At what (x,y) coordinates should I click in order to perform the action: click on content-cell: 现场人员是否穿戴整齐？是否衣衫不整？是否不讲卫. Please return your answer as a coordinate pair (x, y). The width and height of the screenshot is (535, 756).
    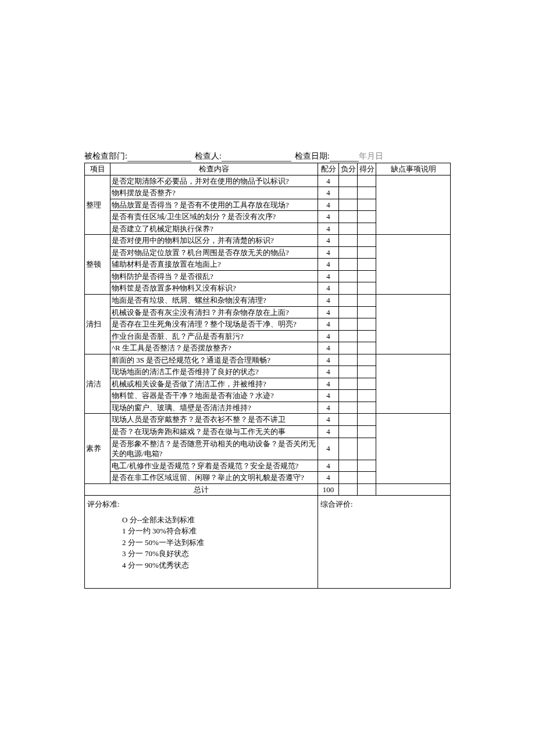
    Looking at the image, I should click on (214, 420).